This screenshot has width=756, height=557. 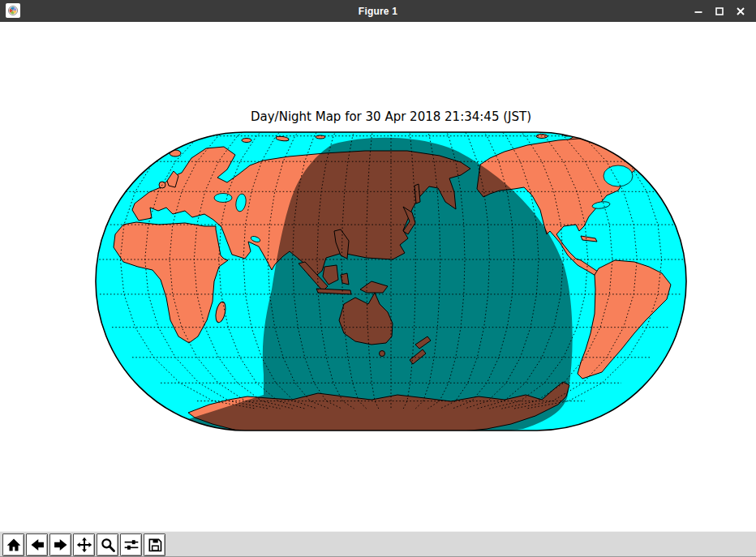 What do you see at coordinates (14, 545) in the screenshot?
I see `home-icon` at bounding box center [14, 545].